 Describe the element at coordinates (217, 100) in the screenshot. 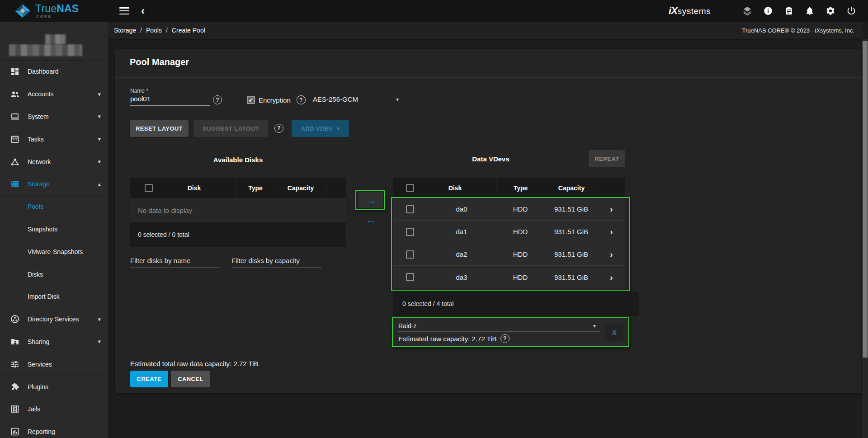

I see `name-help-icon: ?` at that location.